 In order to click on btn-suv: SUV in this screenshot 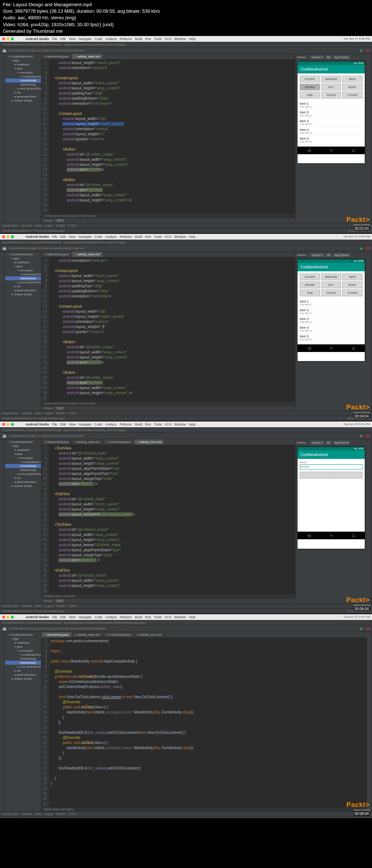, I will do `click(331, 87)`.